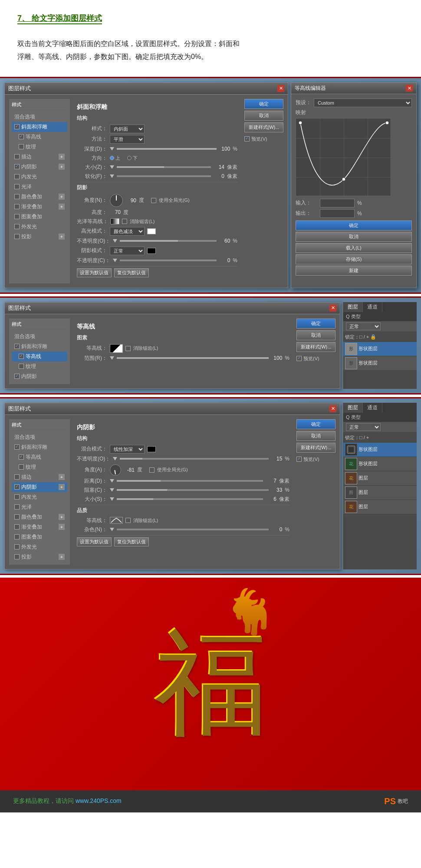 The height and width of the screenshot is (868, 421). What do you see at coordinates (151, 231) in the screenshot?
I see `bevel-highlight-color` at bounding box center [151, 231].